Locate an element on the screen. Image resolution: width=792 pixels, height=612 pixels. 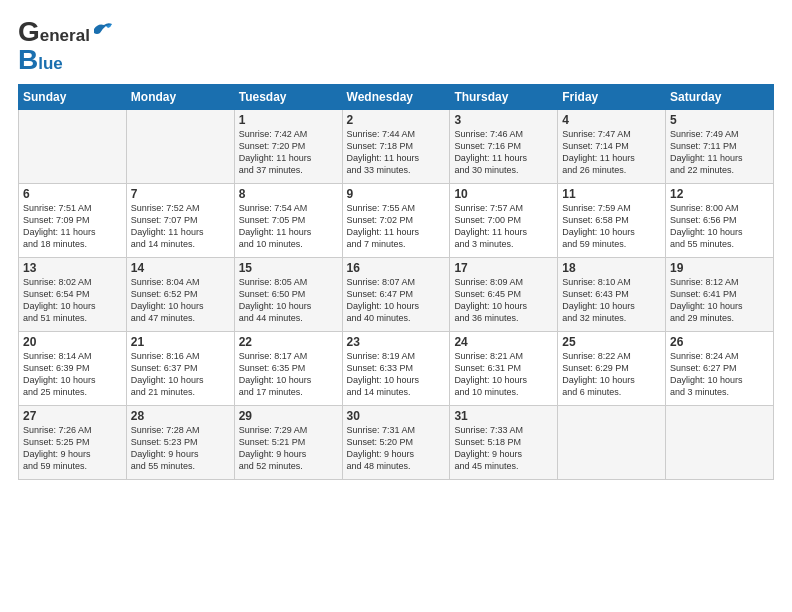
day-number: 5 is located at coordinates (720, 120).